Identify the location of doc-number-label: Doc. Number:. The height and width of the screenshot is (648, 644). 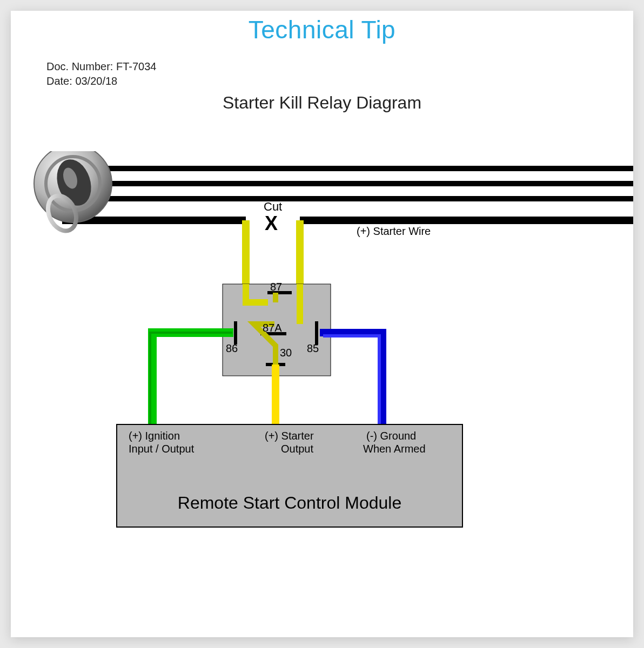
(80, 66).